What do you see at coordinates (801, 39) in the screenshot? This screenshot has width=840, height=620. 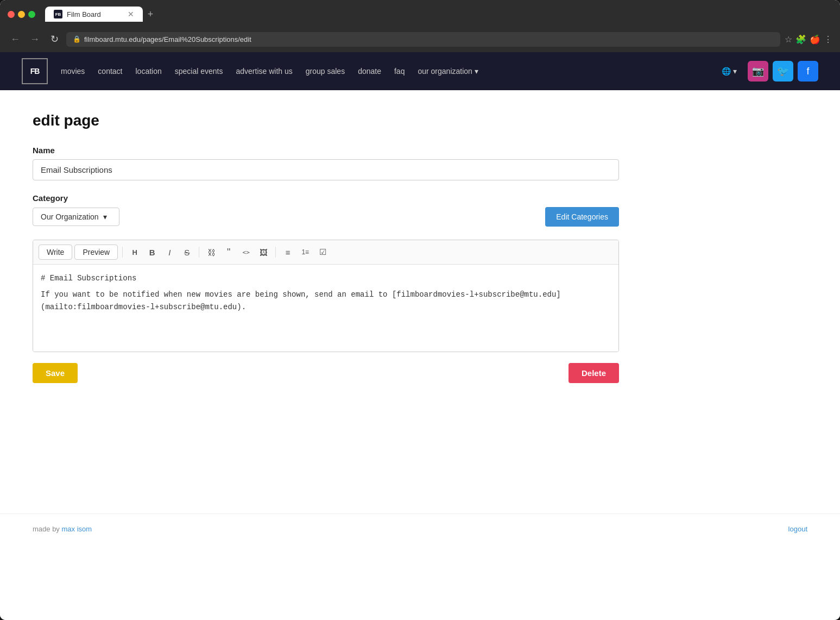 I see `extension-icon: 🧩` at bounding box center [801, 39].